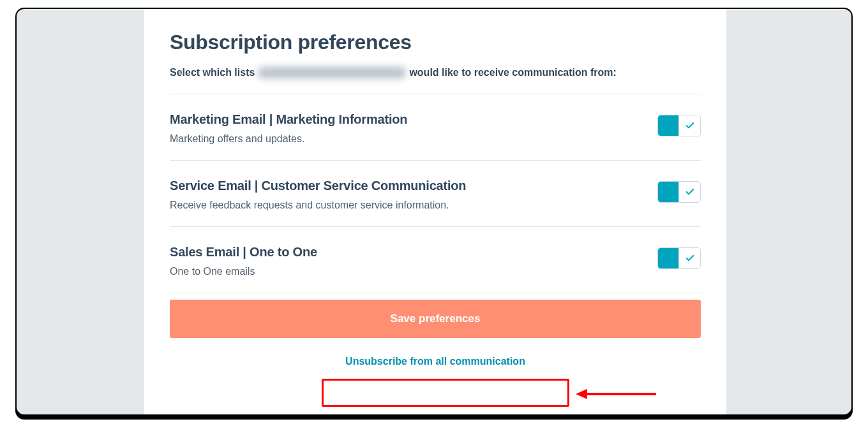 Image resolution: width=868 pixels, height=424 pixels. I want to click on pref-title: Service Email | Customer Service Communi…, so click(407, 186).